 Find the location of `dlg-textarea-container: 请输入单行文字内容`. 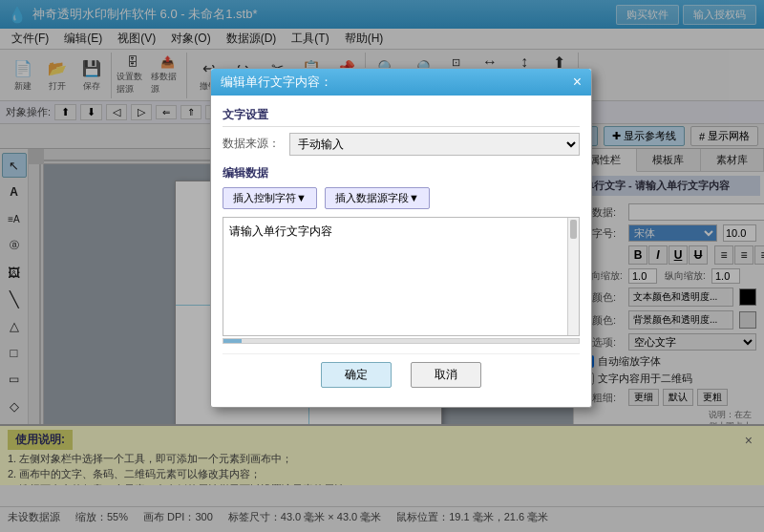

dlg-textarea-container: 请输入单行文字内容 is located at coordinates (401, 277).